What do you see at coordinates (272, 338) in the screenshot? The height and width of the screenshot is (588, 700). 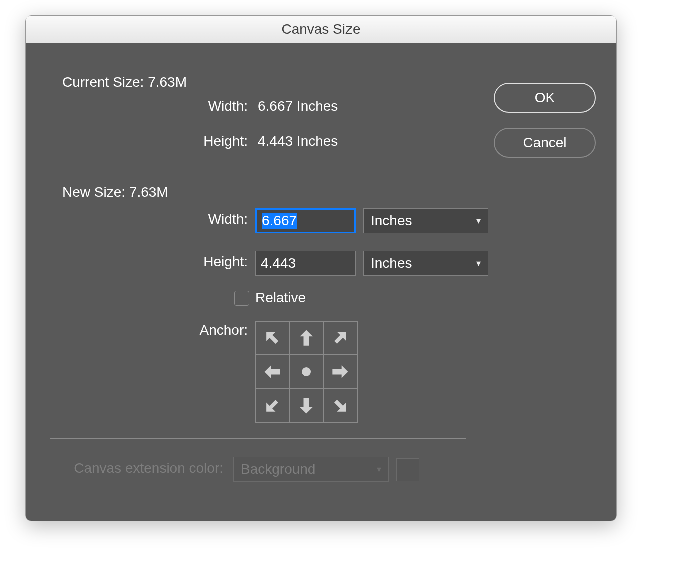 I see `anchor-top-left` at bounding box center [272, 338].